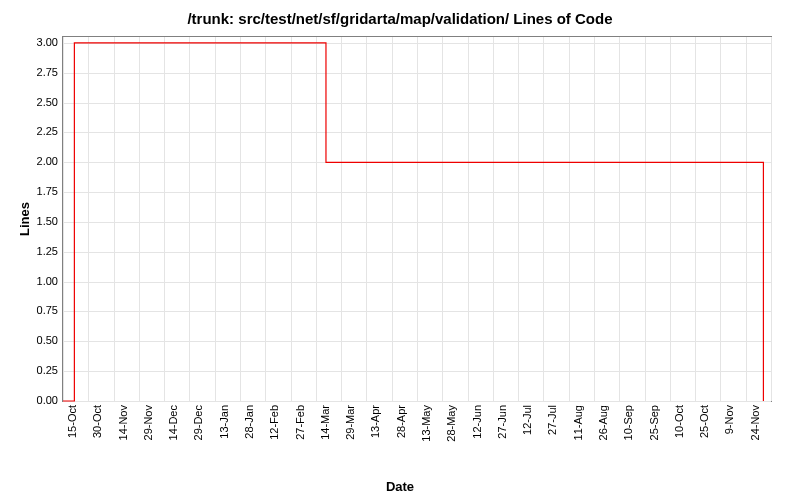 The width and height of the screenshot is (800, 500). I want to click on x-tick-label: 27-Feb, so click(300, 435).